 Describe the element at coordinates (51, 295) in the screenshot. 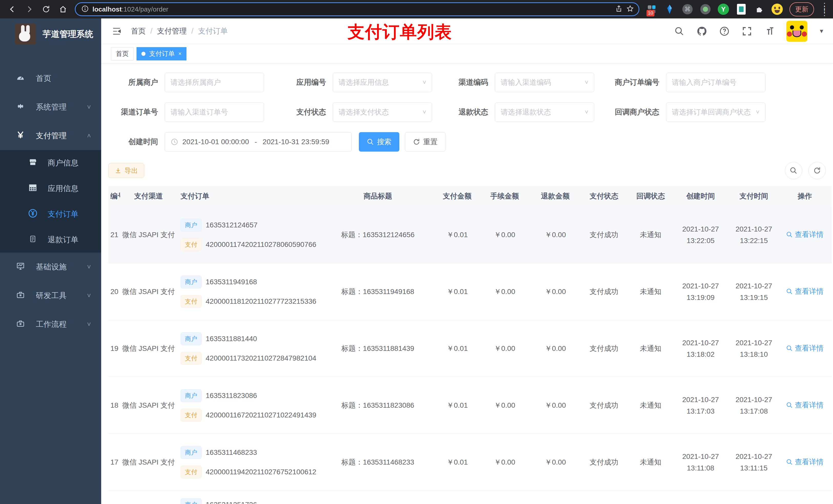

I see `sidebar-item-dev-tools: 研发工具 ˅` at that location.